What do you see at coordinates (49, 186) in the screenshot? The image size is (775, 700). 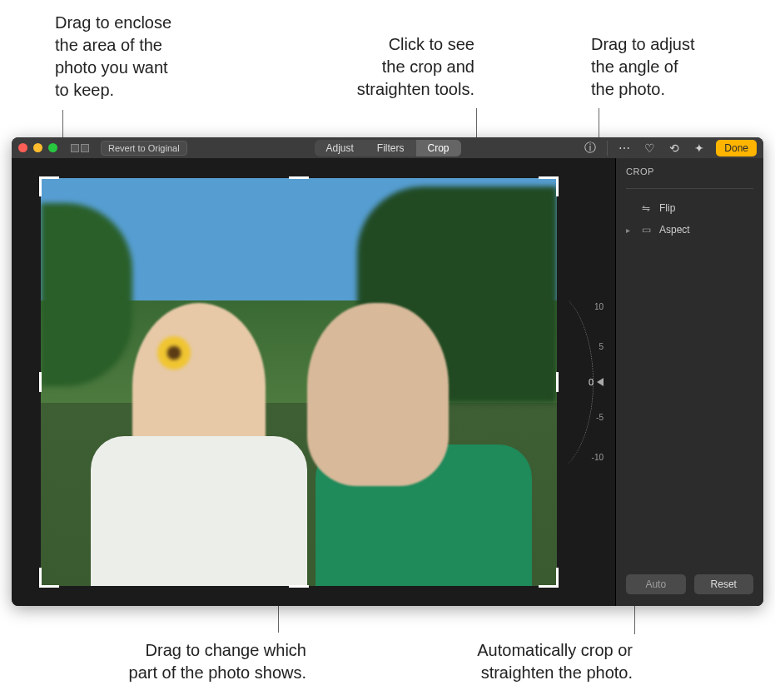 I see `crop-handle-top-left` at bounding box center [49, 186].